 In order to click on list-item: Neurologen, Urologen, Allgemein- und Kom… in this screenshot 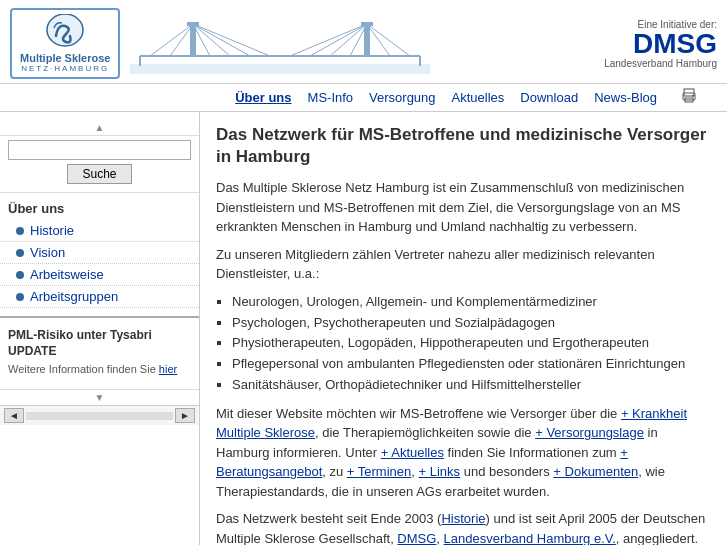, I will do `click(472, 302)`.